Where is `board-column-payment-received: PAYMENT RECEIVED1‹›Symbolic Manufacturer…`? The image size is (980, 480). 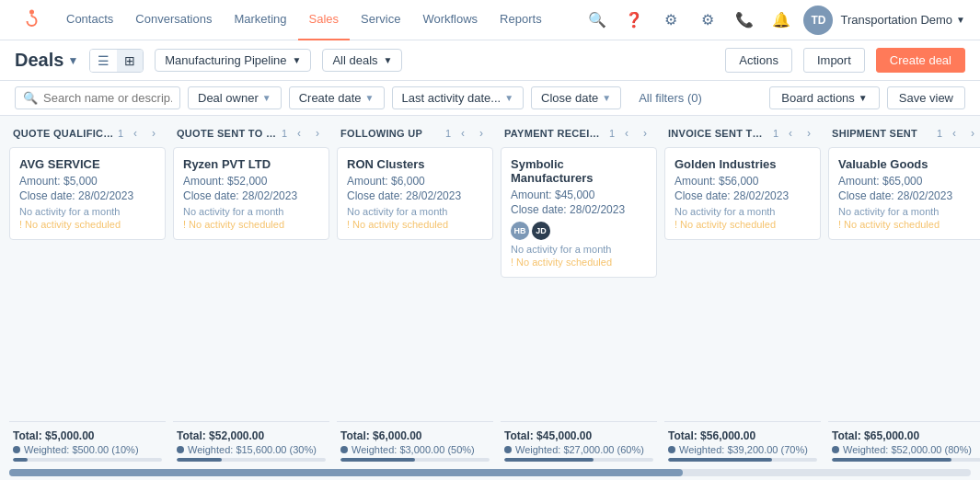
board-column-payment-received: PAYMENT RECEIVED1‹›Symbolic Manufacturer… is located at coordinates (579, 204).